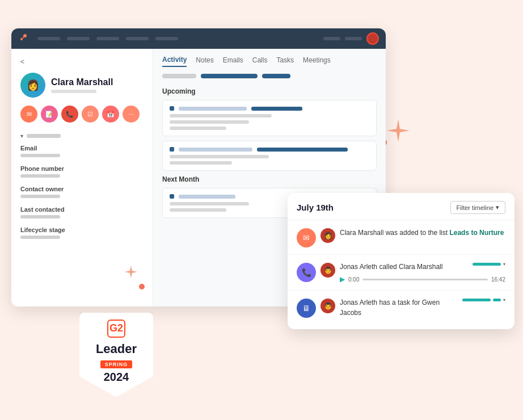  What do you see at coordinates (475, 208) in the screenshot?
I see `filter-timeline-label: Filter timeline` at bounding box center [475, 208].